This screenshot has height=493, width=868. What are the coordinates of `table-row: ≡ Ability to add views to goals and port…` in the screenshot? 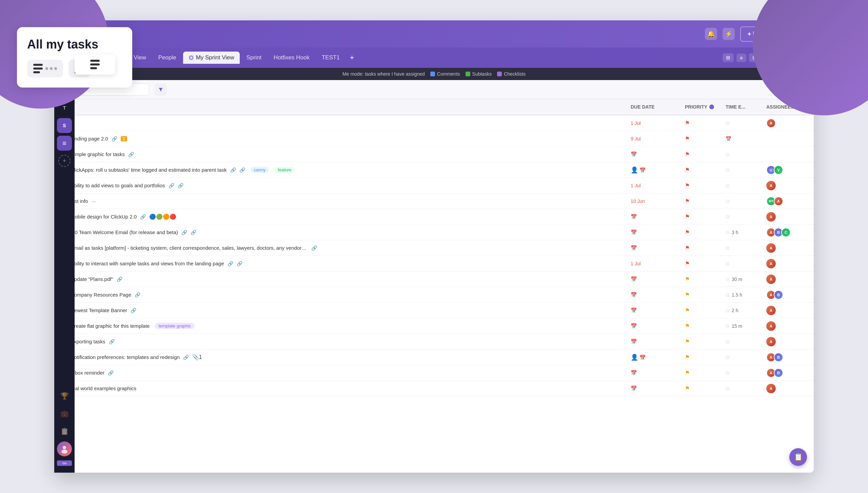 It's located at (434, 186).